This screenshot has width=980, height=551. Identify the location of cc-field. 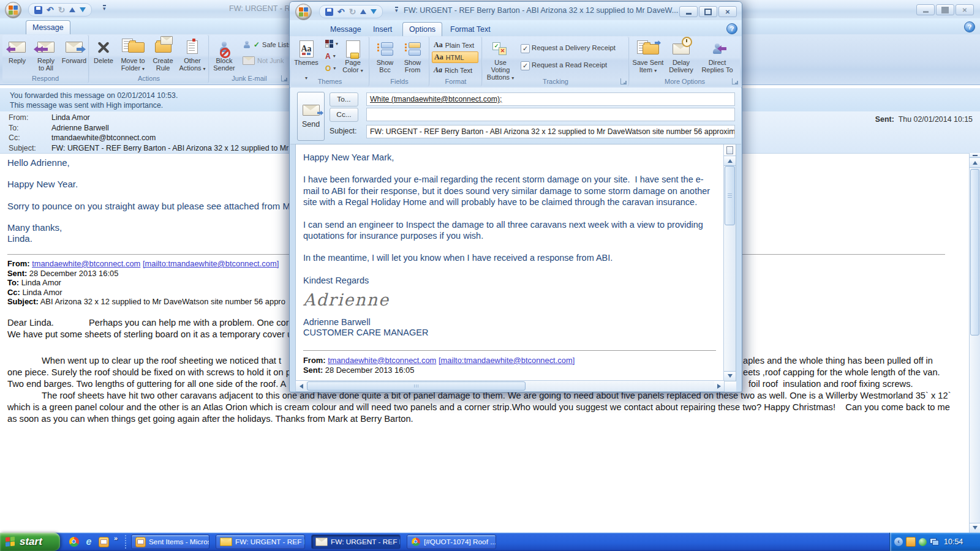
(551, 114).